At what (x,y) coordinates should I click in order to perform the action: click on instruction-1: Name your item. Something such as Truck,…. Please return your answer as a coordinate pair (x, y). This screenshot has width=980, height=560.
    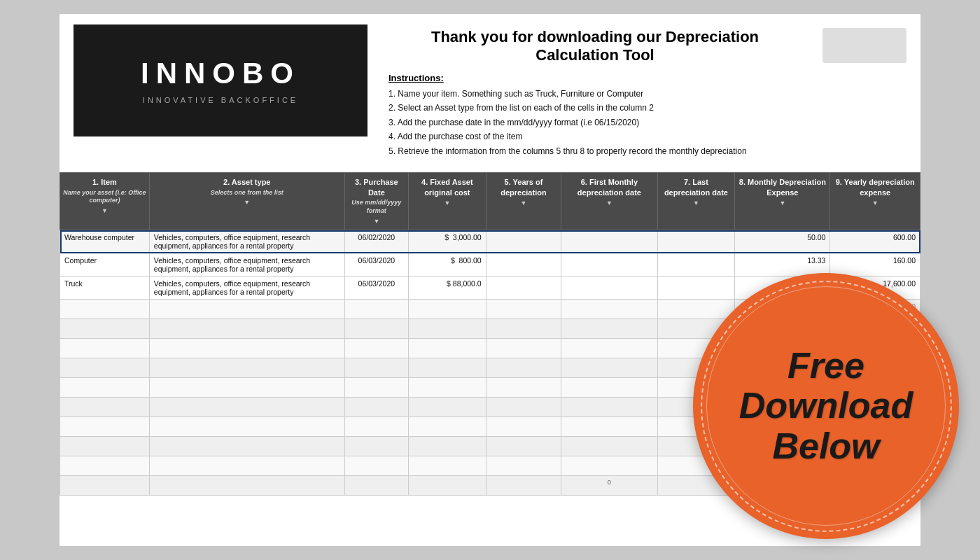
    Looking at the image, I should click on (595, 94).